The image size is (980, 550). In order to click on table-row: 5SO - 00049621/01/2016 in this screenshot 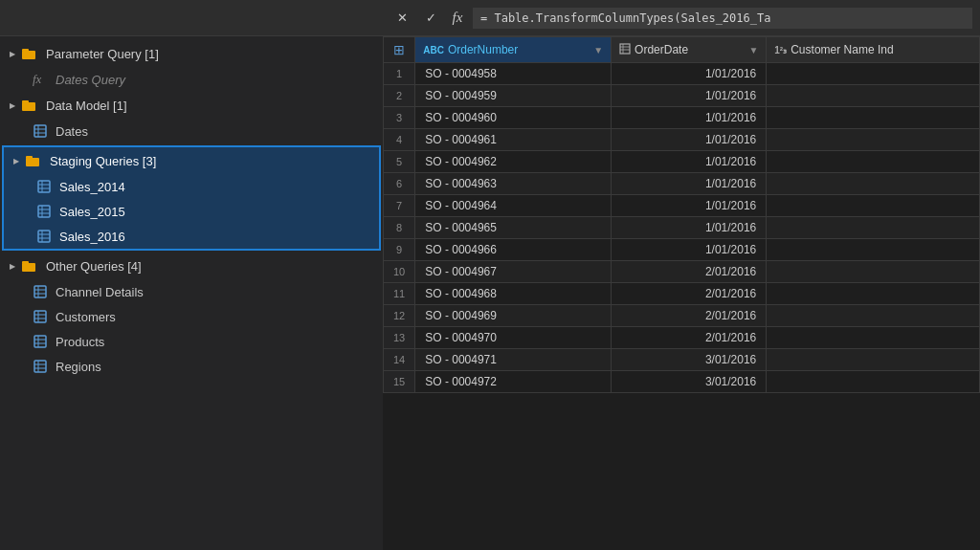, I will do `click(681, 163)`.